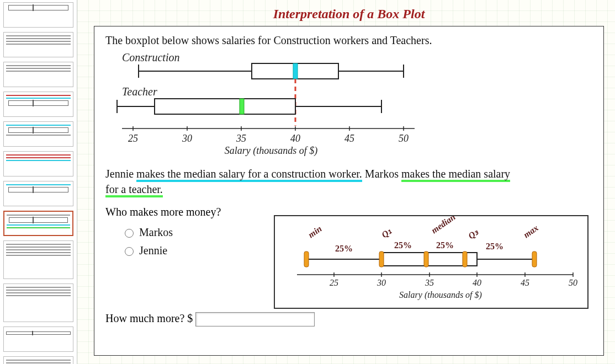  I want to click on how-much-row: How much more? $, so click(349, 319).